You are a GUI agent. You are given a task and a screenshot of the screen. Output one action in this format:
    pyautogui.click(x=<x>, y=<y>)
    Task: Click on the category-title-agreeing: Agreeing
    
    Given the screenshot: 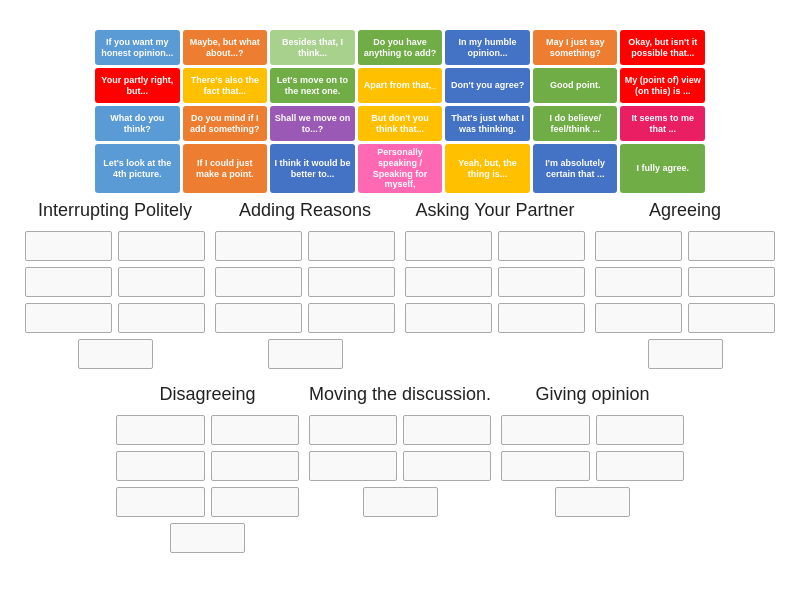 What is the action you would take?
    pyautogui.click(x=685, y=210)
    